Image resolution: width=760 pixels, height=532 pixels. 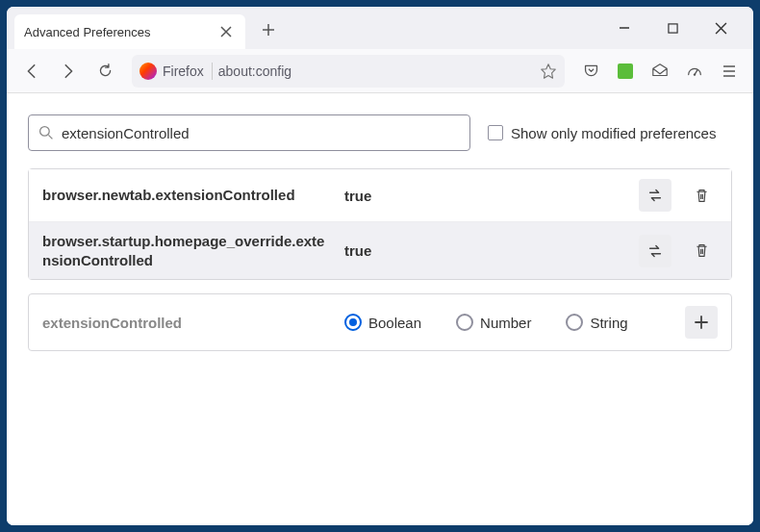 What do you see at coordinates (494, 322) in the screenshot?
I see `radio-number: Number` at bounding box center [494, 322].